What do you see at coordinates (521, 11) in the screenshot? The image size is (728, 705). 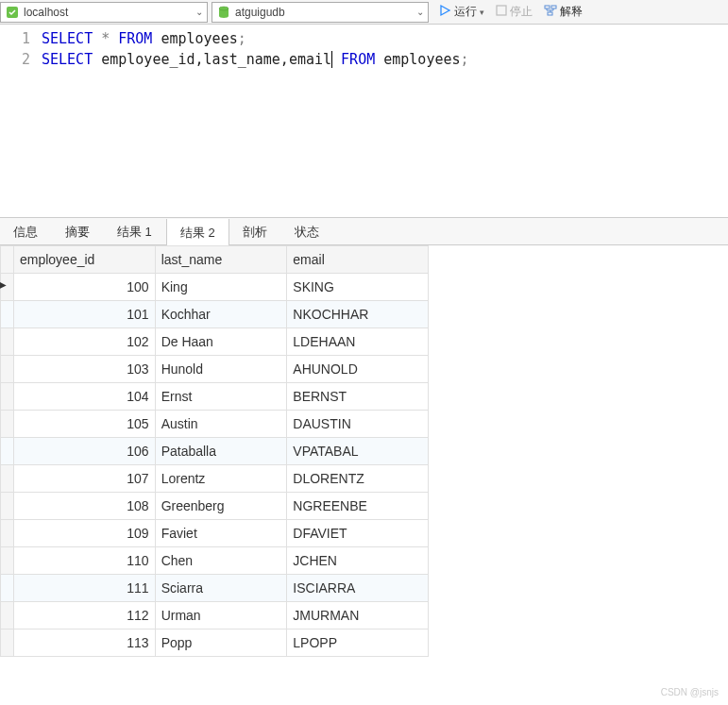 I see `stop-label: 停止` at bounding box center [521, 11].